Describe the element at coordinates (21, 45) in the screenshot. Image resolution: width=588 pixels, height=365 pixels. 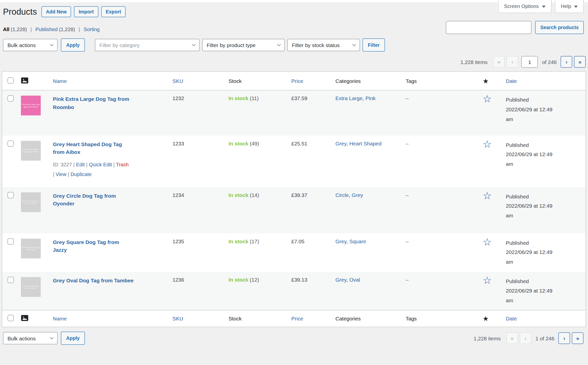
I see `bulk-actions-label: Bulk actions` at that location.